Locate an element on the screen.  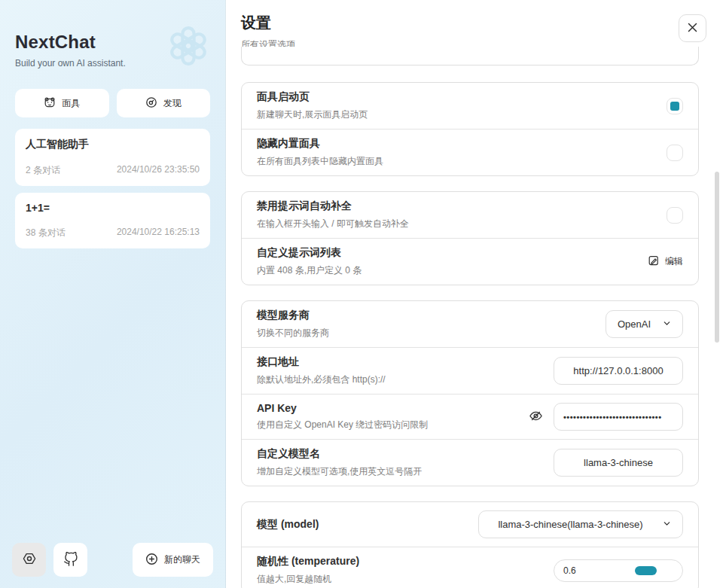
setting-title: 模型服务商 is located at coordinates (293, 315).